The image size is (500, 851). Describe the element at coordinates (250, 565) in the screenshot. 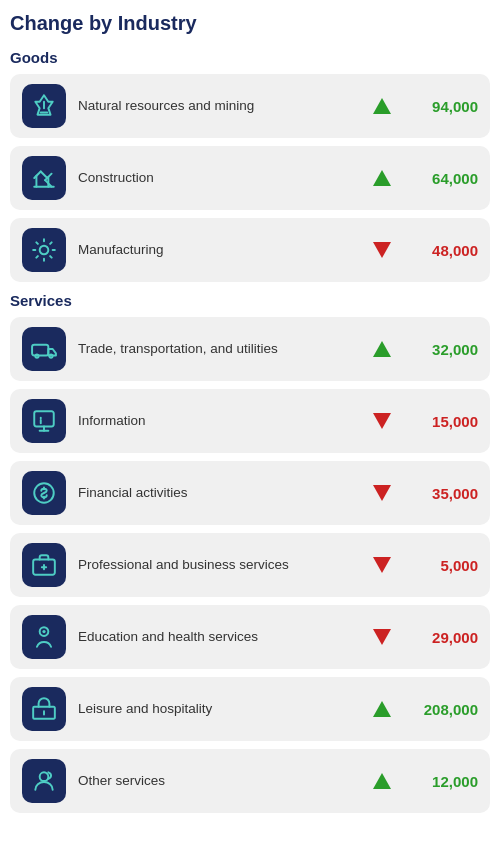

I see `industry-row-professional: Professional and business services5,000` at that location.